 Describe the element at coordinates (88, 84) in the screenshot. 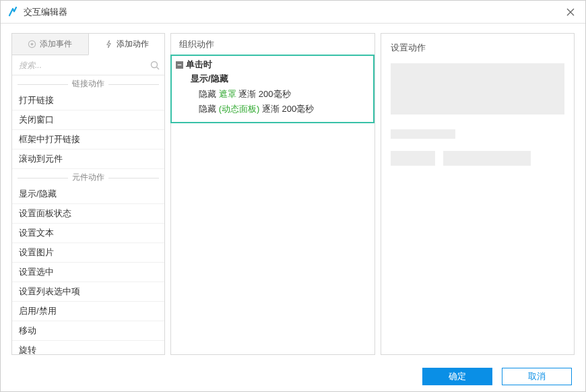

I see `group-header-link: 链接动作` at that location.